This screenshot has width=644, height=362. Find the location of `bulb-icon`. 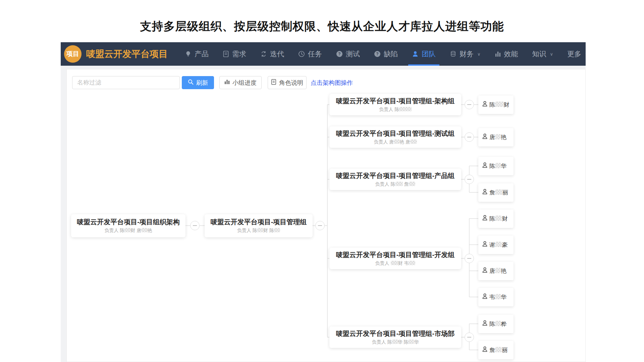

bulb-icon is located at coordinates (188, 54).